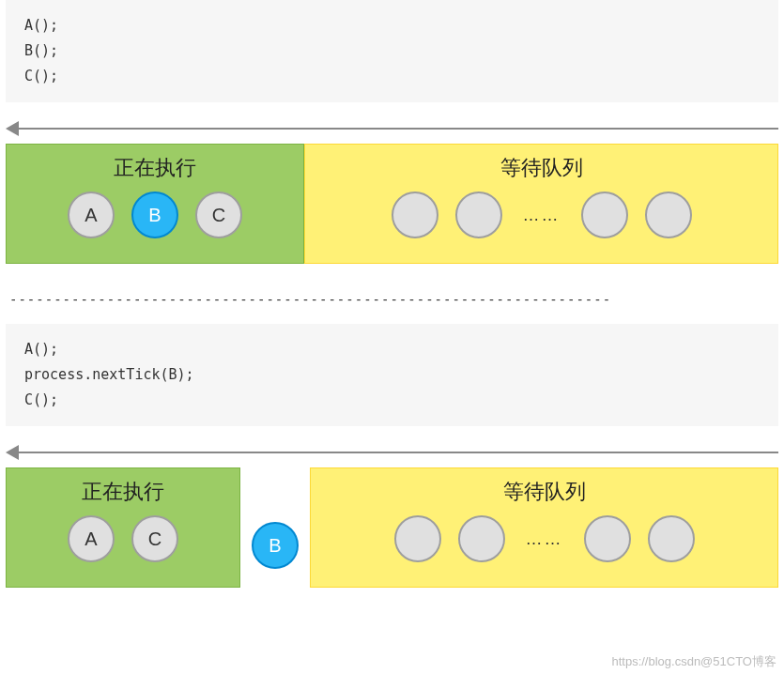  Describe the element at coordinates (155, 215) in the screenshot. I see `executing-circles: A B C` at that location.